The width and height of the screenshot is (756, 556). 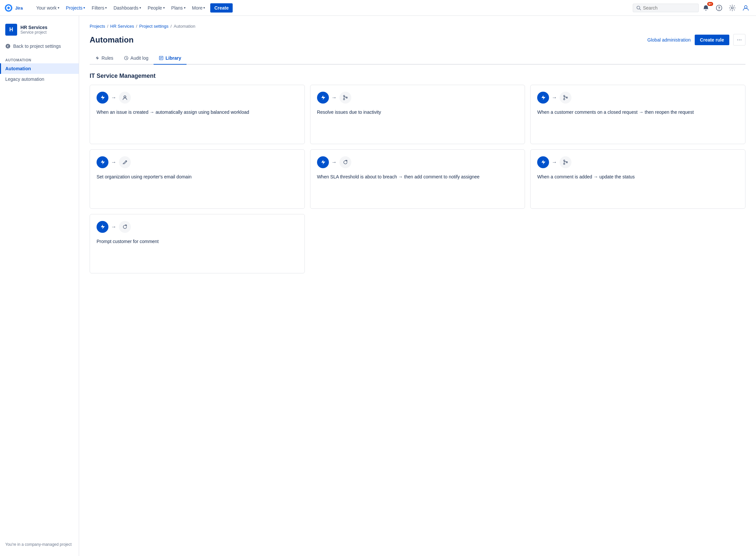 I want to click on person-icon, so click(x=125, y=98).